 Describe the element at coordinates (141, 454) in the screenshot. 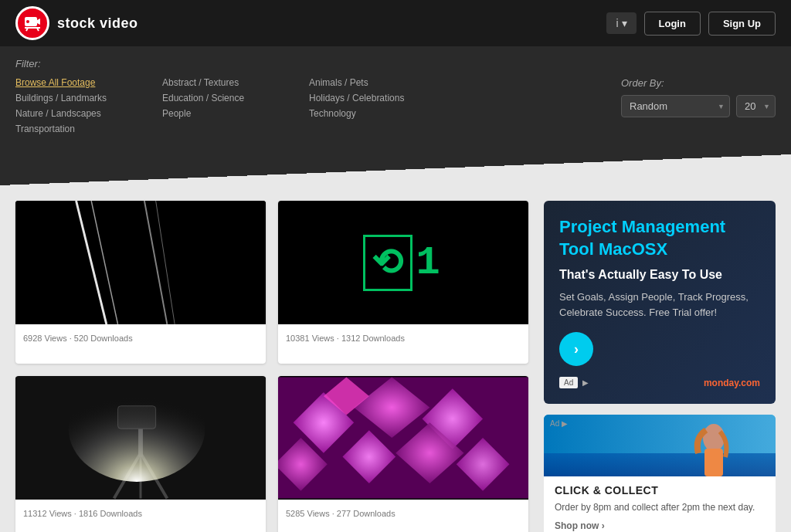

I see `video-card-3: 11312 Views · 1816 Downloads` at that location.